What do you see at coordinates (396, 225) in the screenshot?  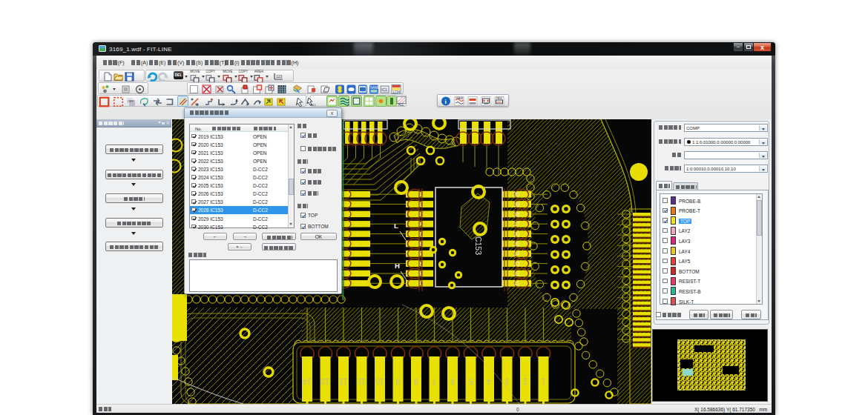 I see `svg-text: L` at bounding box center [396, 225].